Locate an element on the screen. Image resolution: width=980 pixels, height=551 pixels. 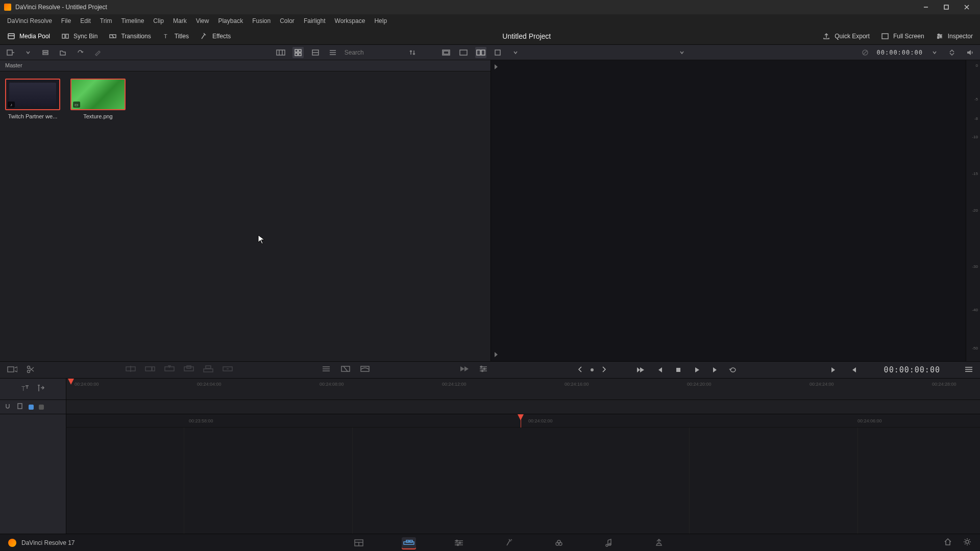
clip-thumbnail: ♪ is located at coordinates (33, 94).